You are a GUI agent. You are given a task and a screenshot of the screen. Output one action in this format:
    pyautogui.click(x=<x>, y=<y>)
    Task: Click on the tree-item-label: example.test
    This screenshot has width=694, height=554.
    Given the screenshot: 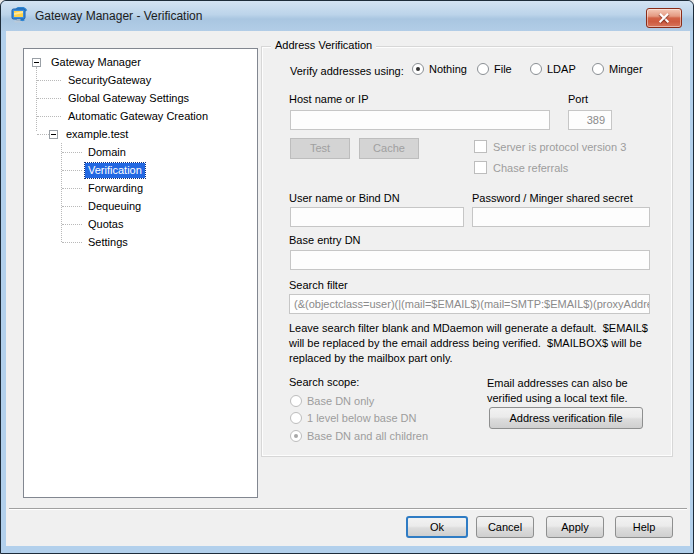 What is the action you would take?
    pyautogui.click(x=97, y=134)
    